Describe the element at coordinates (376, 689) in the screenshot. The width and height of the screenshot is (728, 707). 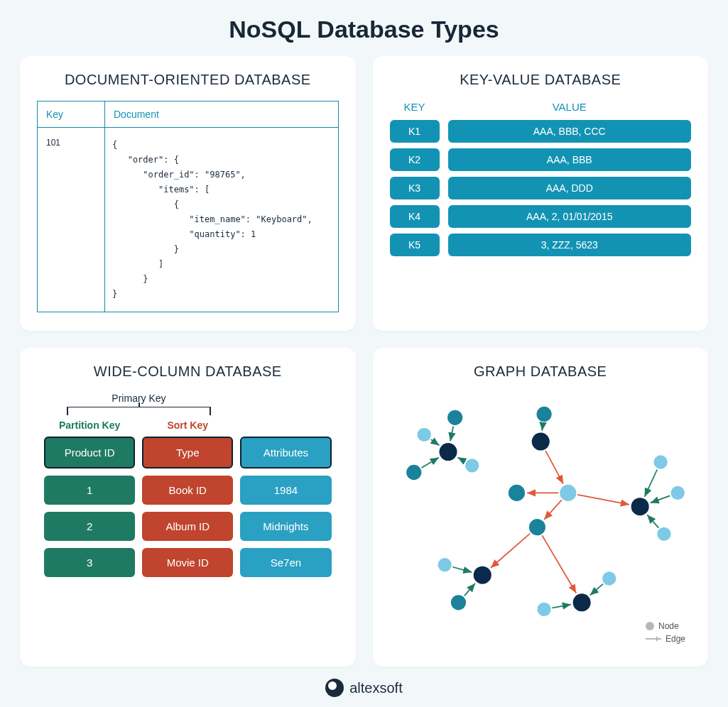
I see `brand-text: altexsoft` at that location.